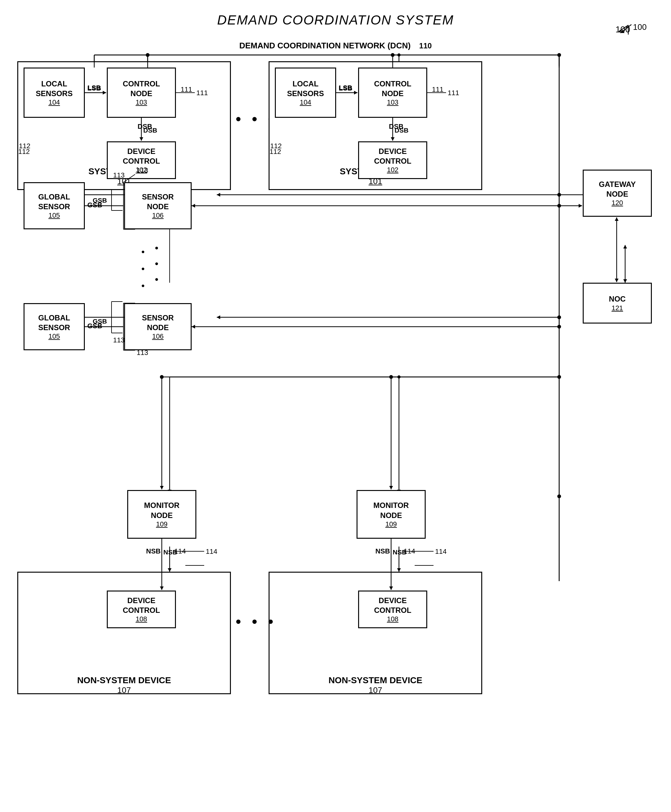  I want to click on non-system-devices-dots: • • •, so click(256, 621).